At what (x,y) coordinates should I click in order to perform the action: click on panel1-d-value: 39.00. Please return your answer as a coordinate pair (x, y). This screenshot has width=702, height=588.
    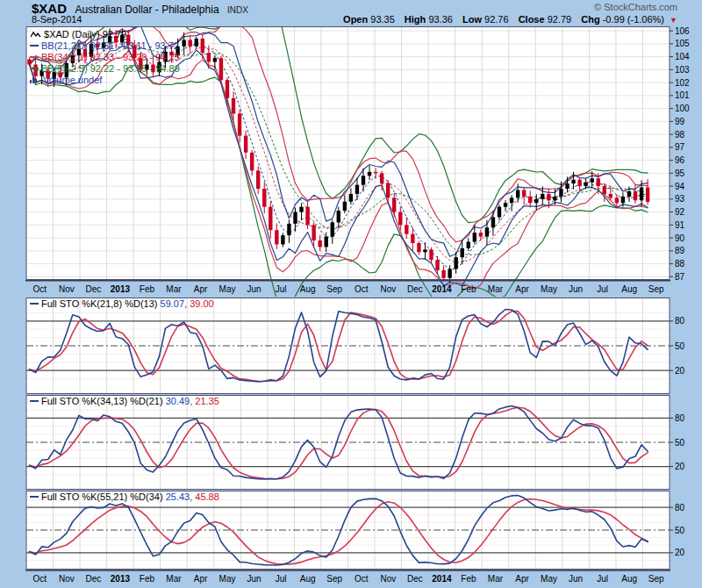
    Looking at the image, I should click on (202, 304).